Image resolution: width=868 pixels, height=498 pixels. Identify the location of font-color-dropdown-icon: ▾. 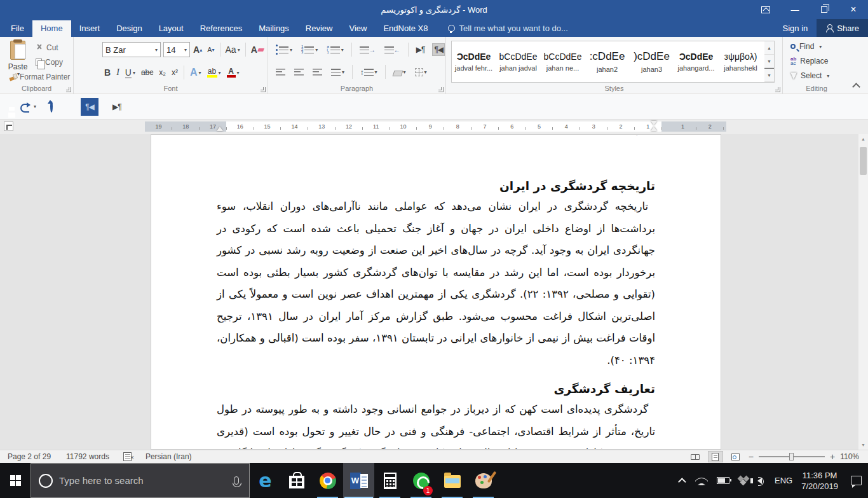
(238, 73).